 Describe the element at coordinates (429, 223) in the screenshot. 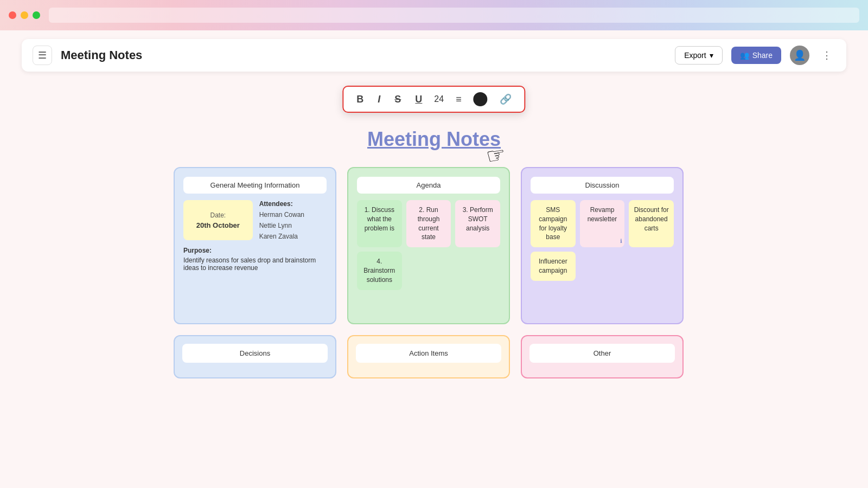

I see `agenda-item-2: 2. Run through current state` at that location.